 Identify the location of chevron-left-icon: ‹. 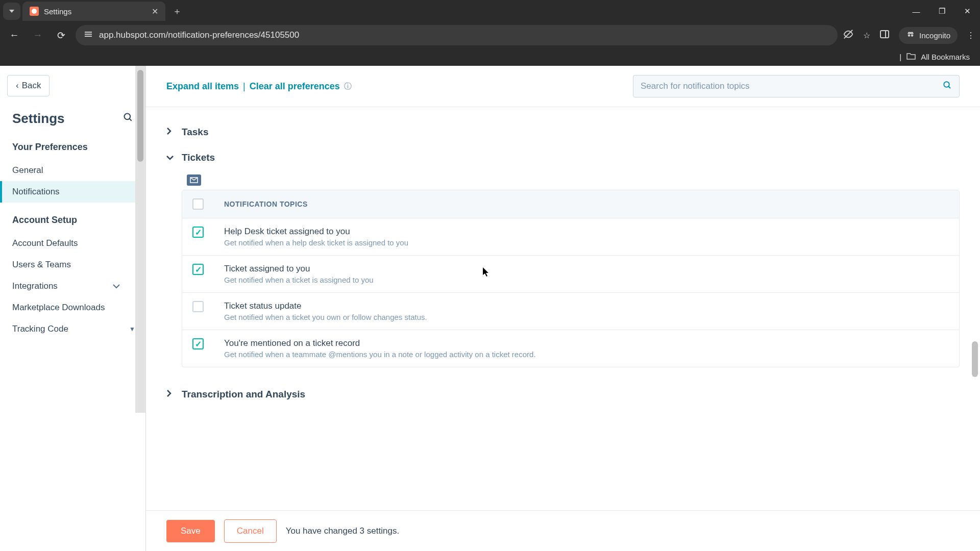
(17, 86).